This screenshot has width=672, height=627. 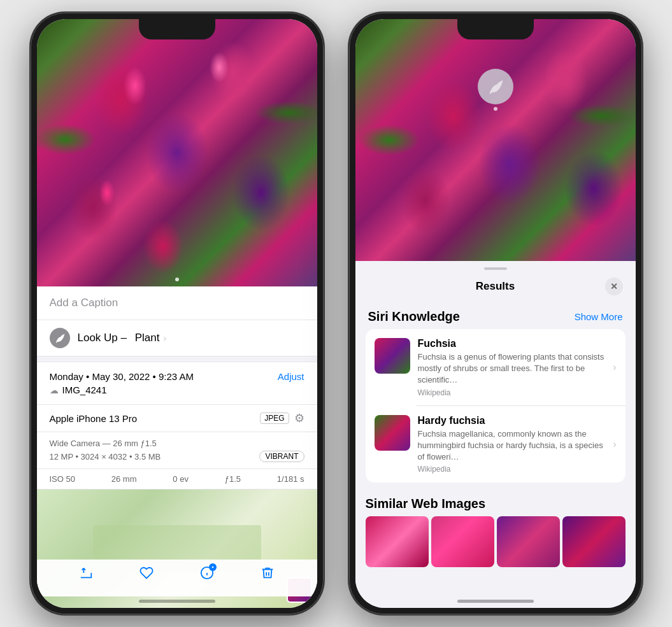 I want to click on similar-web-title: Similar Web Images, so click(x=425, y=504).